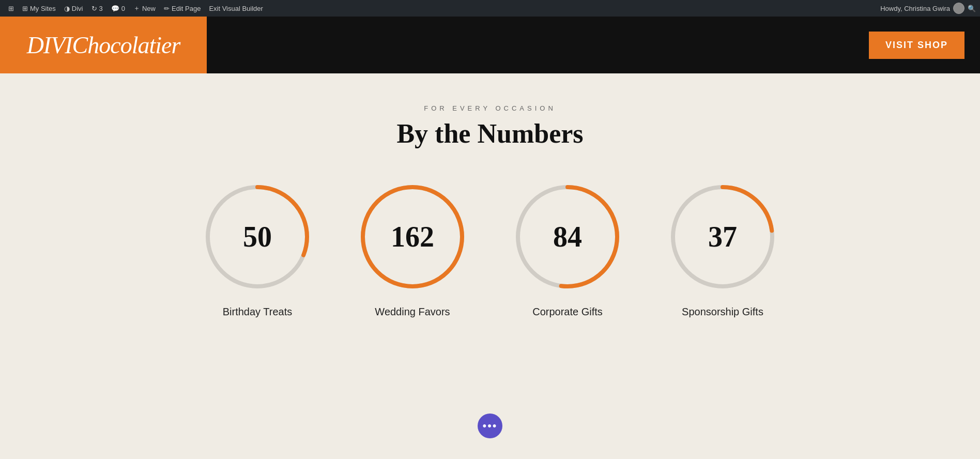  I want to click on exit-vb-btn: Exit Visual Builder, so click(236, 8).